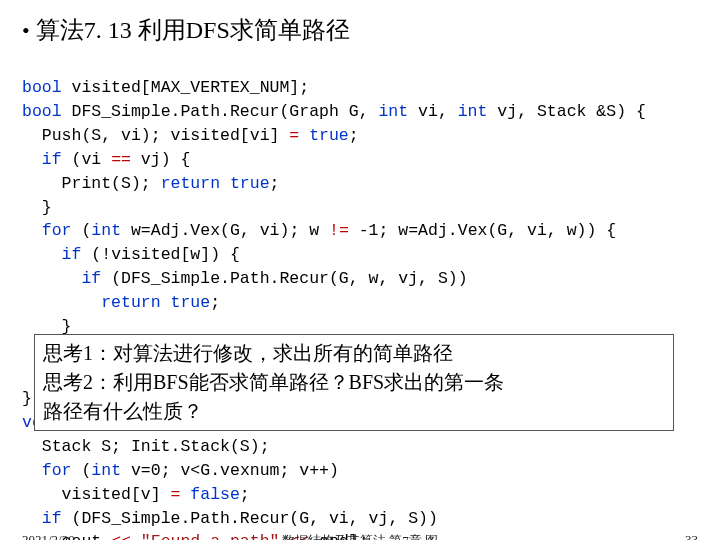 This screenshot has height=540, width=720. What do you see at coordinates (354, 412) in the screenshot?
I see `thinking-line-3: 路径有什么性质？` at bounding box center [354, 412].